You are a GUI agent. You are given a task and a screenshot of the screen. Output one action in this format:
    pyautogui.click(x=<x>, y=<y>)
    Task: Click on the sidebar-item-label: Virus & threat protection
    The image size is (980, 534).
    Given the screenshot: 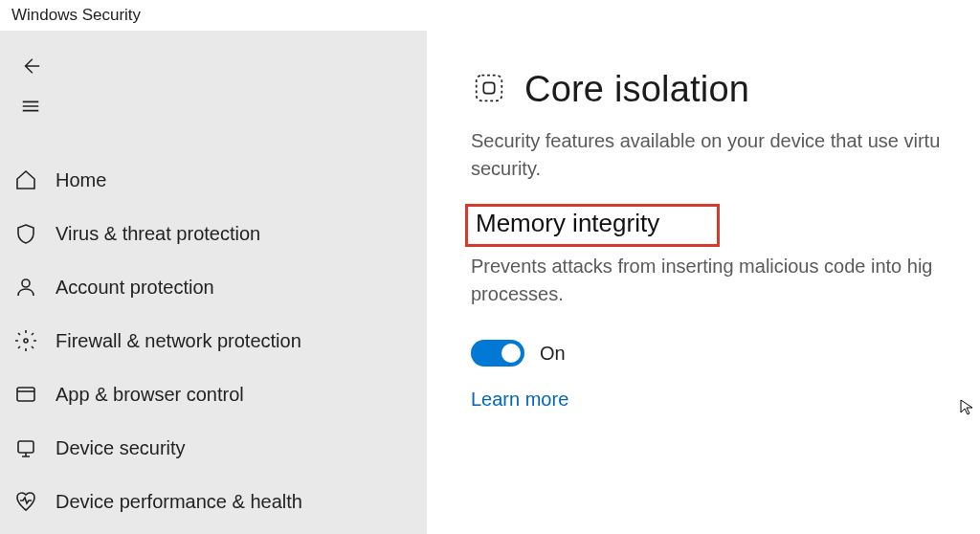 What is the action you would take?
    pyautogui.click(x=158, y=234)
    